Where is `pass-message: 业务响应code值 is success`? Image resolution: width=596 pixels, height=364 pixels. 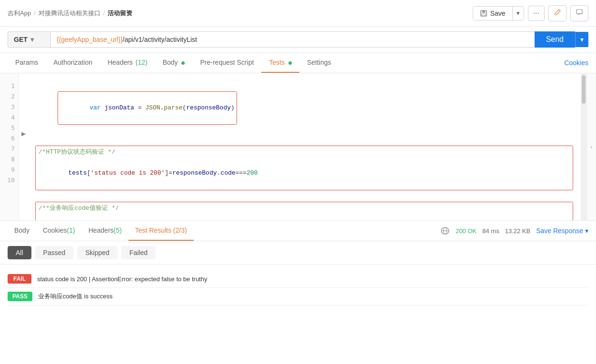
pass-message: 业务响应code值 is success is located at coordinates (75, 296).